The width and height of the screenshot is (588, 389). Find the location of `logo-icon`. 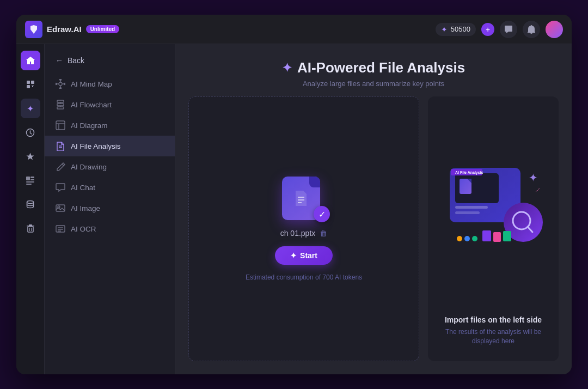

logo-icon is located at coordinates (34, 29).